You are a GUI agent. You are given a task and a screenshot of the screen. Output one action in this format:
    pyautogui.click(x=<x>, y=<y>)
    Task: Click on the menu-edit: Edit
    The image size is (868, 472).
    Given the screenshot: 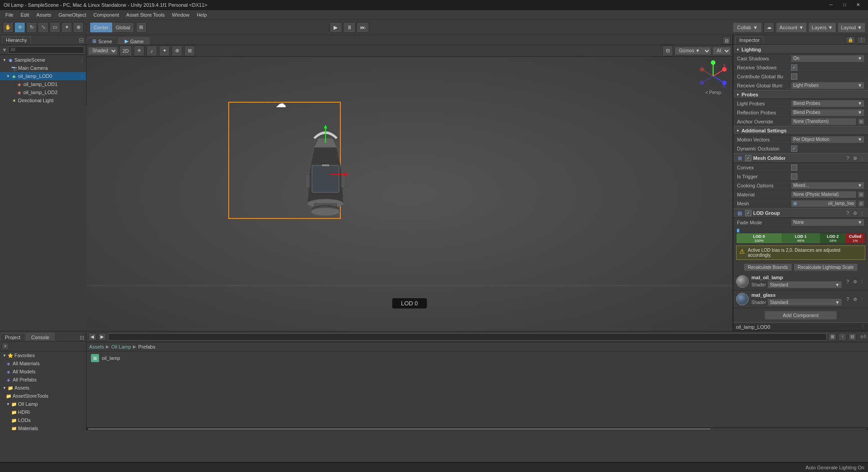 What is the action you would take?
    pyautogui.click(x=25, y=15)
    